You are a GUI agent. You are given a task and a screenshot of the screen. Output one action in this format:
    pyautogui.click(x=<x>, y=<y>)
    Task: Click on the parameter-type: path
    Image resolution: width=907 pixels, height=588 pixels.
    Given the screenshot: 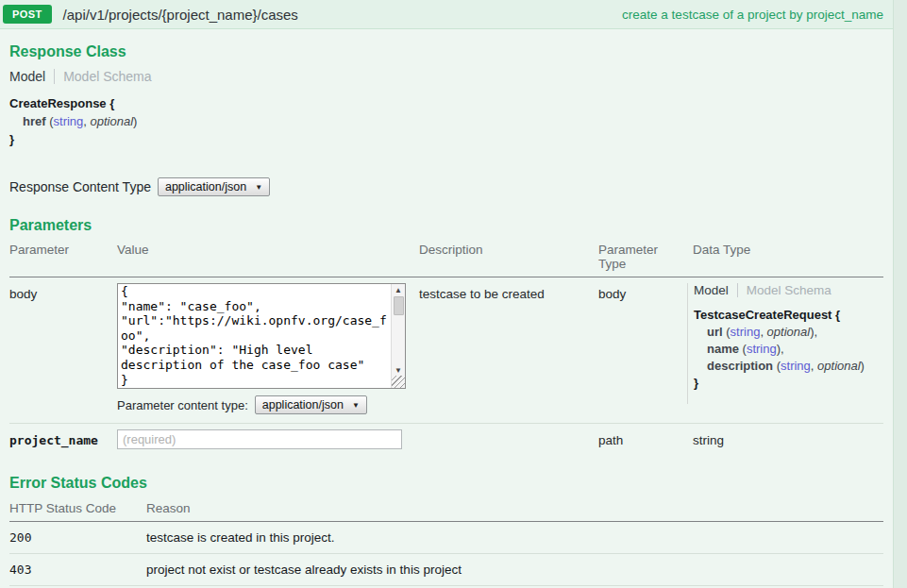 What is the action you would take?
    pyautogui.click(x=643, y=438)
    